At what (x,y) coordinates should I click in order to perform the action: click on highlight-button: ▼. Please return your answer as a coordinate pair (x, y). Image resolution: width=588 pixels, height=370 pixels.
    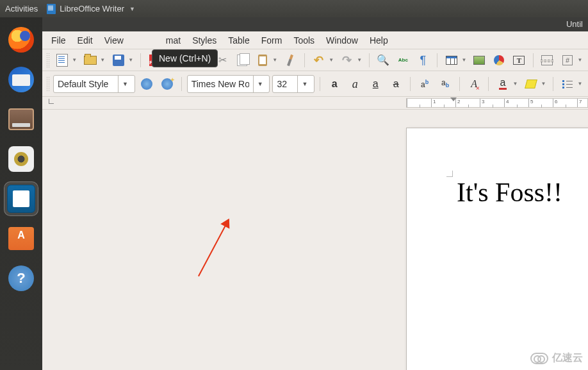
    Looking at the image, I should click on (535, 84).